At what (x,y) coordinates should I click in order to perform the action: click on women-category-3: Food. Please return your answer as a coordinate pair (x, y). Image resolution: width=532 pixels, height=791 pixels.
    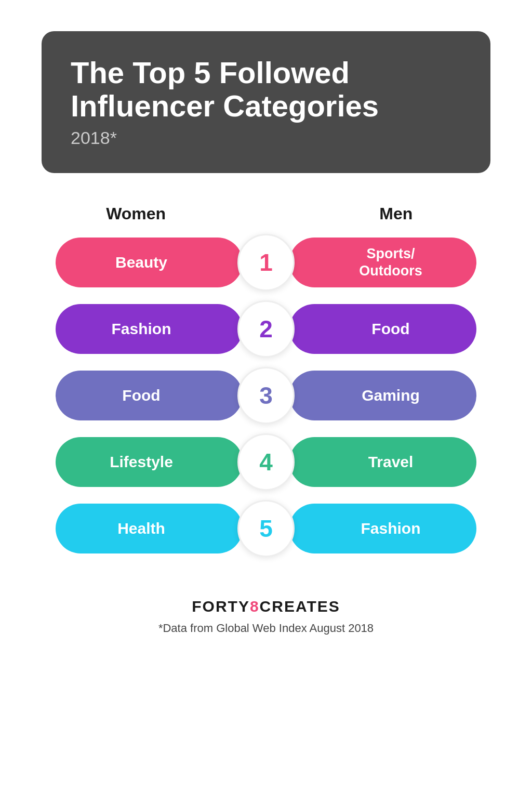
    Looking at the image, I should click on (149, 396).